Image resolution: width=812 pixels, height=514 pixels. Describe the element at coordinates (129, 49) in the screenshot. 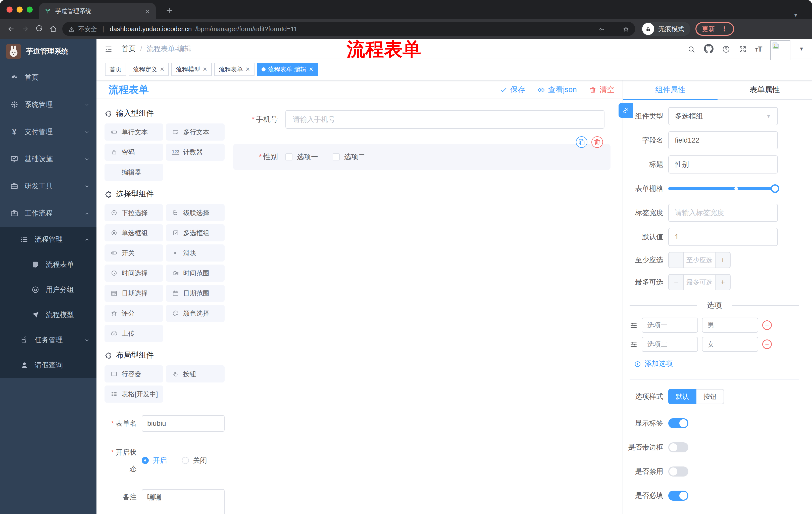

I see `breadcrumb-home: 首页` at that location.